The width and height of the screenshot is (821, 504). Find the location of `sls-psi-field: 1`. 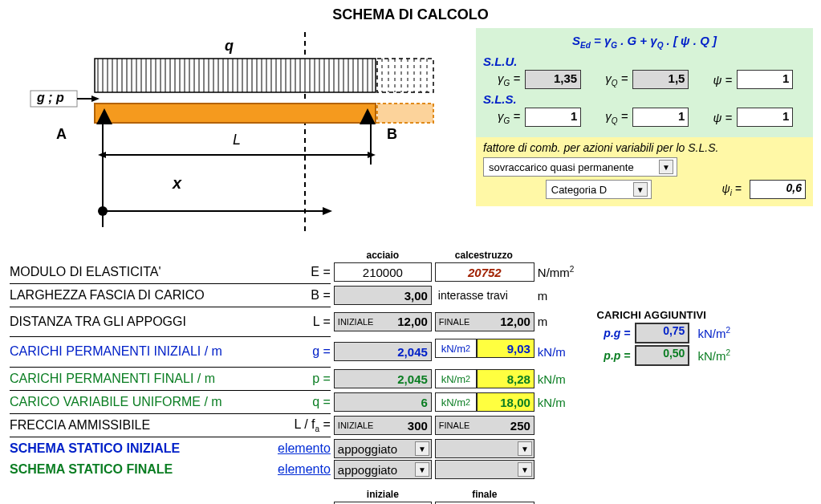

sls-psi-field: 1 is located at coordinates (765, 117).